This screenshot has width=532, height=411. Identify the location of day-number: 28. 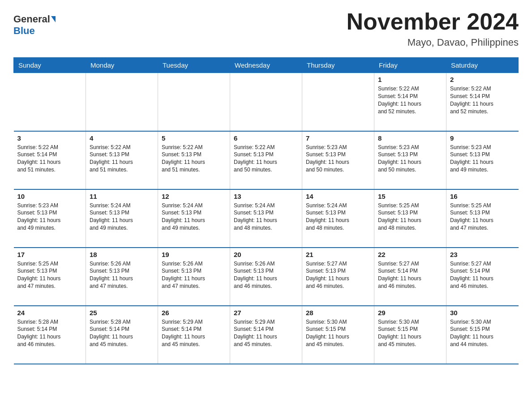
(338, 313).